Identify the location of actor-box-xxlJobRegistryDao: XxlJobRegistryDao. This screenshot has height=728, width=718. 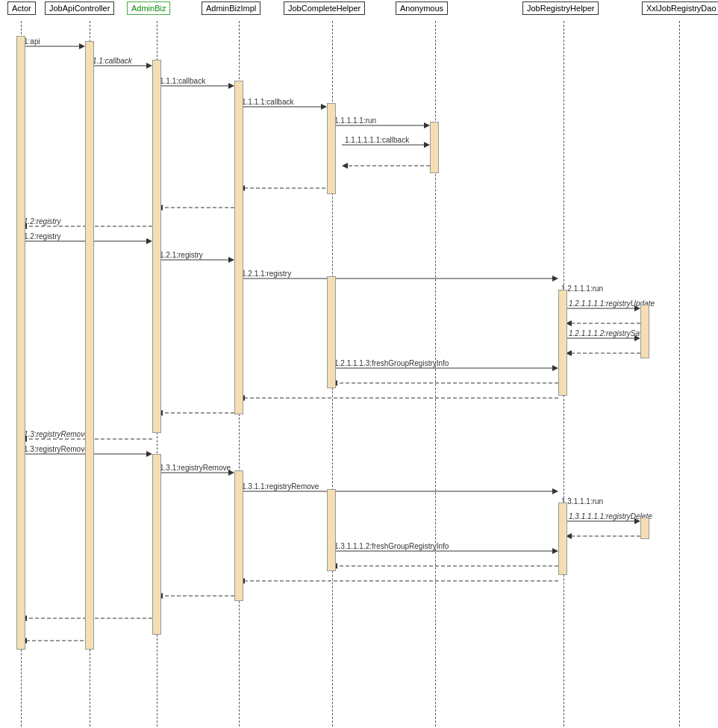
(680, 8).